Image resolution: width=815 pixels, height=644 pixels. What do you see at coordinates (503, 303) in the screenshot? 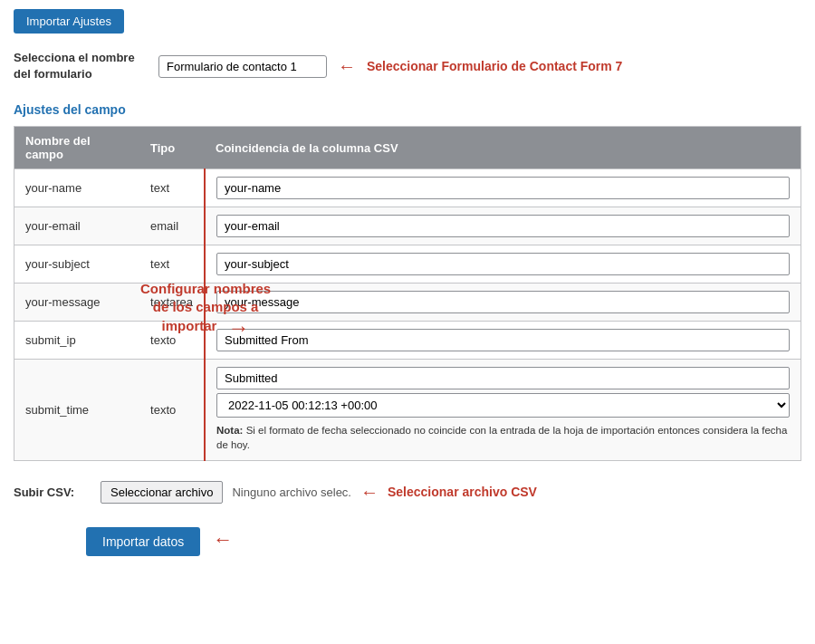
I see `csv-match-input-your-message` at bounding box center [503, 303].